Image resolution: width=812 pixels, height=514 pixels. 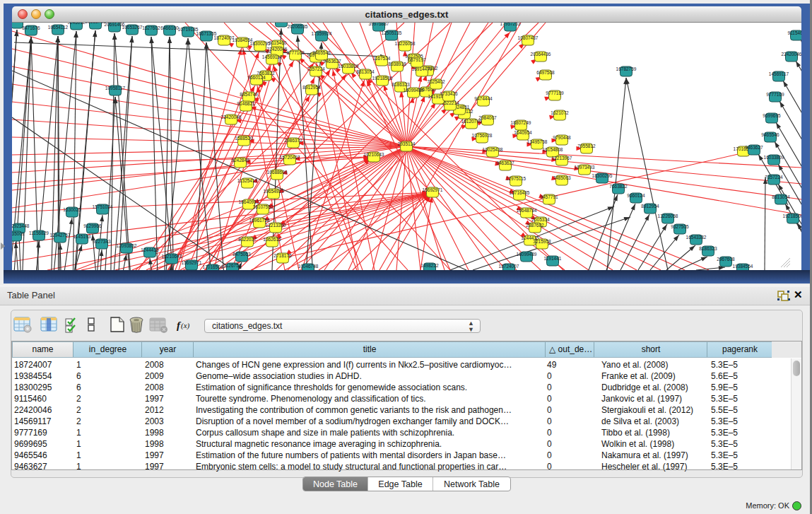 What do you see at coordinates (560, 113) in the screenshot?
I see `svg-text: 1621072` at bounding box center [560, 113].